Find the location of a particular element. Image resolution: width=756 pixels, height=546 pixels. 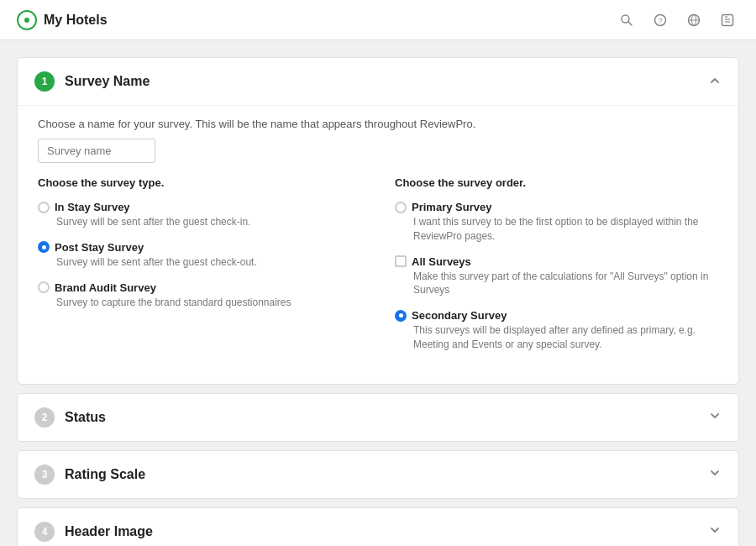

survey-type-col: Choose the survey type. In Stay Survey S… is located at coordinates (200, 270).